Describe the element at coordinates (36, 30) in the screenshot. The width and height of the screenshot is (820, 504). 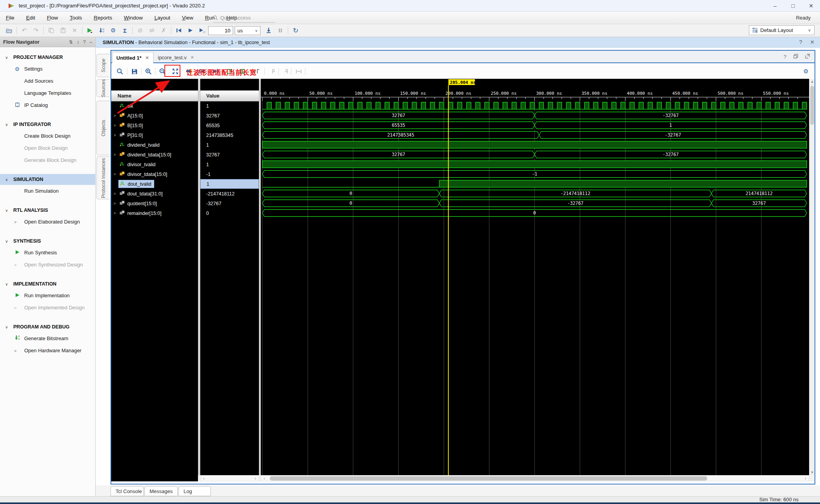
I see `redo-icon: ↷` at that location.